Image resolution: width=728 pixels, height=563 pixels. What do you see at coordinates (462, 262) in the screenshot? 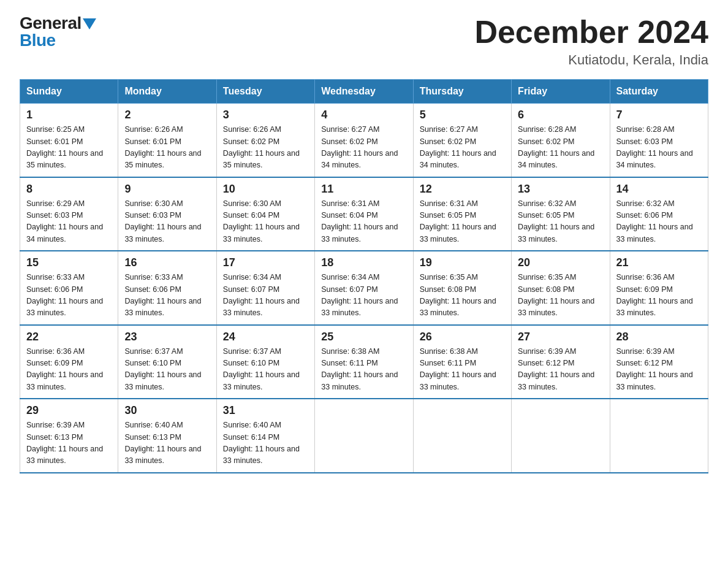
I see `day-number: 19` at bounding box center [462, 262].